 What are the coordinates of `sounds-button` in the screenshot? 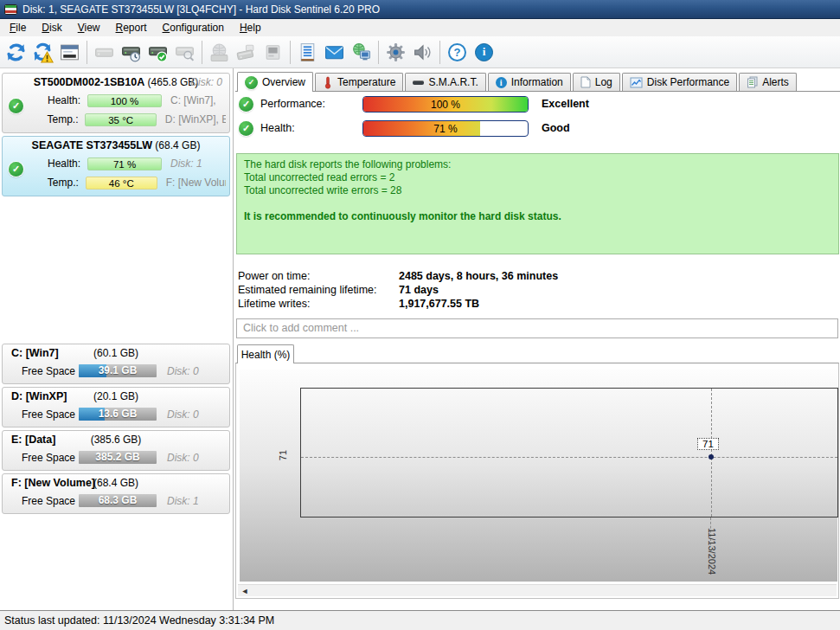 It's located at (422, 52).